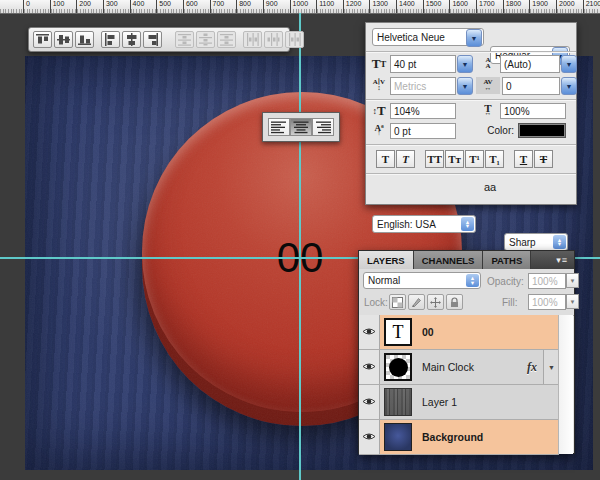 This screenshot has width=600, height=480. What do you see at coordinates (279, 127) in the screenshot?
I see `text-align-left-button` at bounding box center [279, 127].